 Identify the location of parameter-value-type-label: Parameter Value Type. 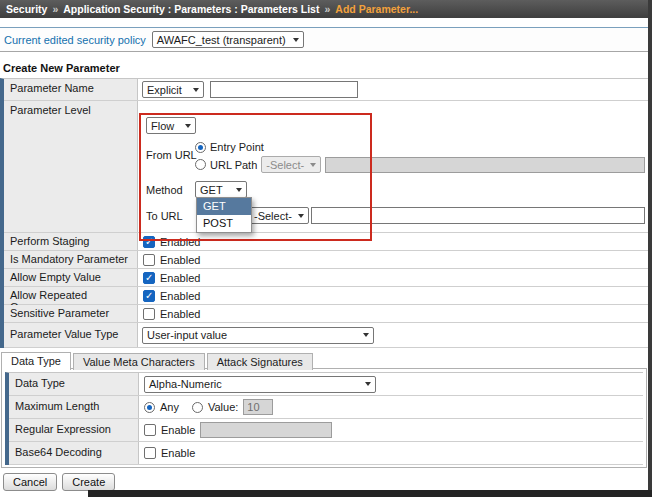
(71, 335).